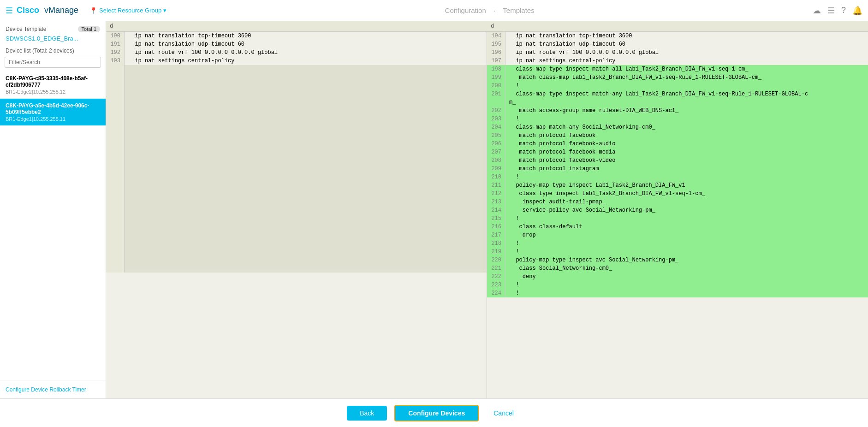 The height and width of the screenshot is (427, 868). I want to click on help-icon: ?, so click(844, 10).